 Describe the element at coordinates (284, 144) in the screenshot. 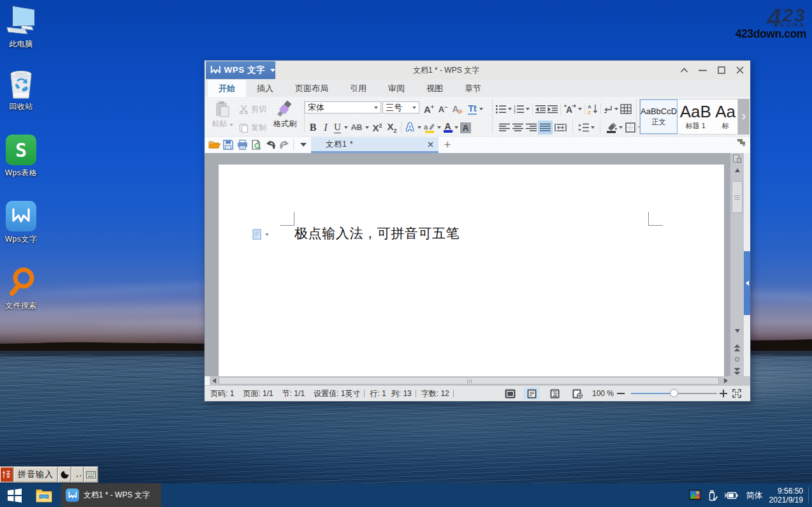

I see `redo-button` at that location.